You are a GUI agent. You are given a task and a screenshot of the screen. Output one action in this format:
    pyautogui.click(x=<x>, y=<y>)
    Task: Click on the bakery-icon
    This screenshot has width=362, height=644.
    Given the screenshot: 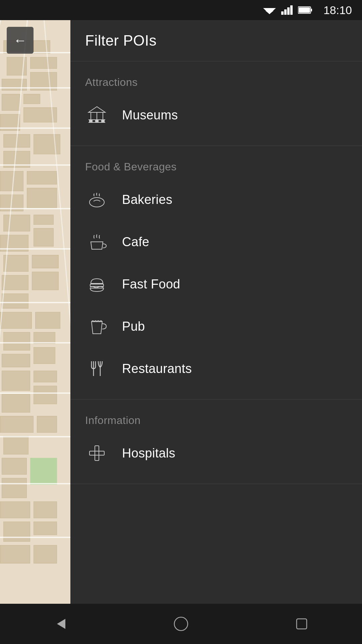 What is the action you would take?
    pyautogui.click(x=97, y=200)
    